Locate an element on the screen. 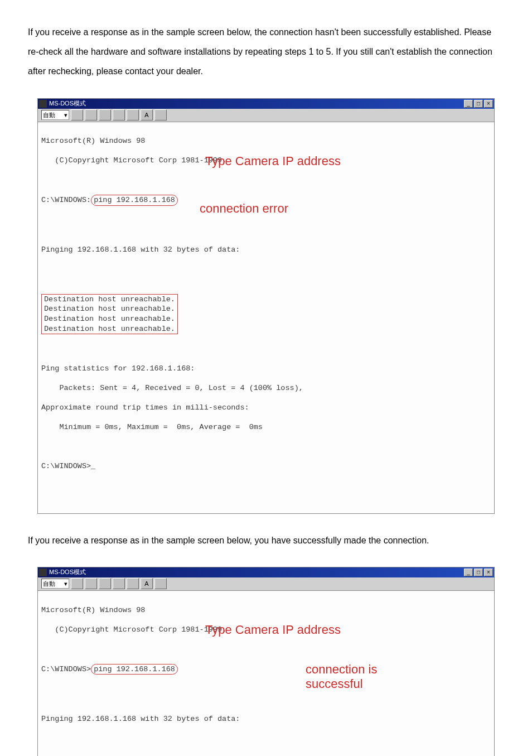 The height and width of the screenshot is (756, 532). prompt-end: C:\WINDOWS>_ is located at coordinates (266, 466).